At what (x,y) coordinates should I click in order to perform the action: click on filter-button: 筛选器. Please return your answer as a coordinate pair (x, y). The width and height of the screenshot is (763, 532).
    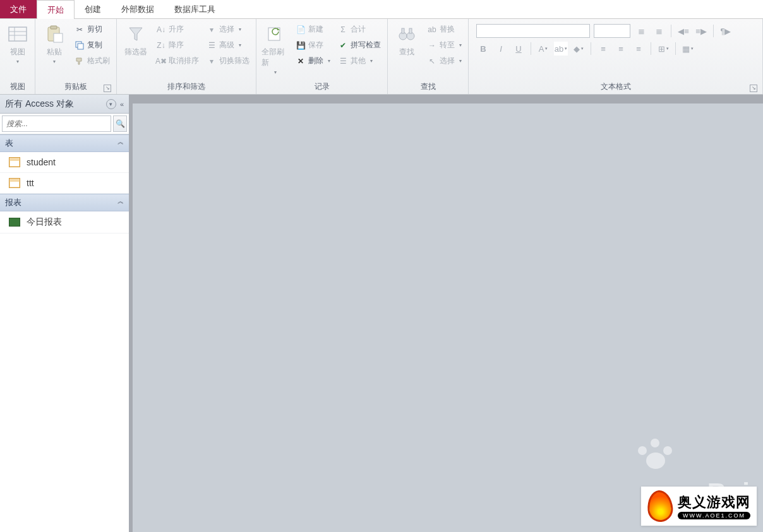
    Looking at the image, I should click on (136, 40).